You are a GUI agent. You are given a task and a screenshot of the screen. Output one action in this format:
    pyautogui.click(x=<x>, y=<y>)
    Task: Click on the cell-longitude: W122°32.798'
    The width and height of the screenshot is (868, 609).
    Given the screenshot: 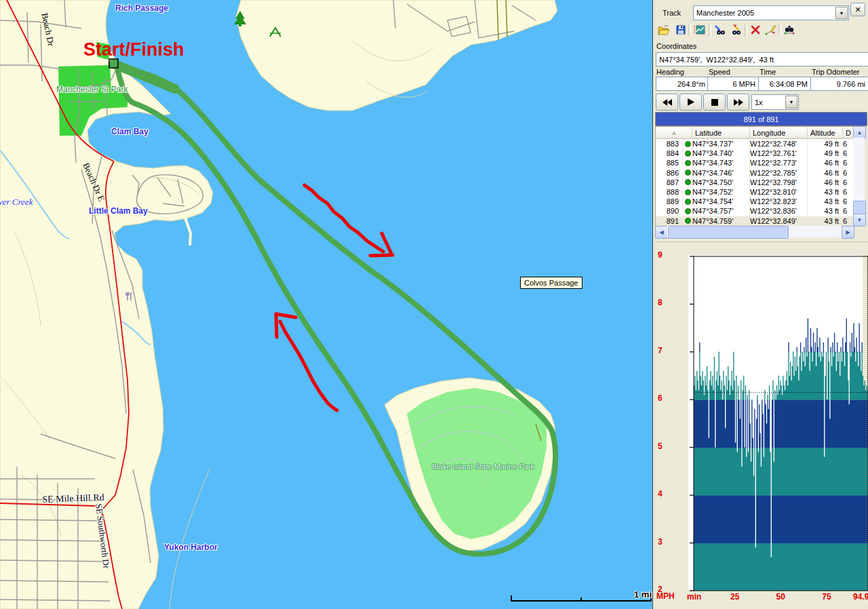 What is the action you would take?
    pyautogui.click(x=778, y=182)
    